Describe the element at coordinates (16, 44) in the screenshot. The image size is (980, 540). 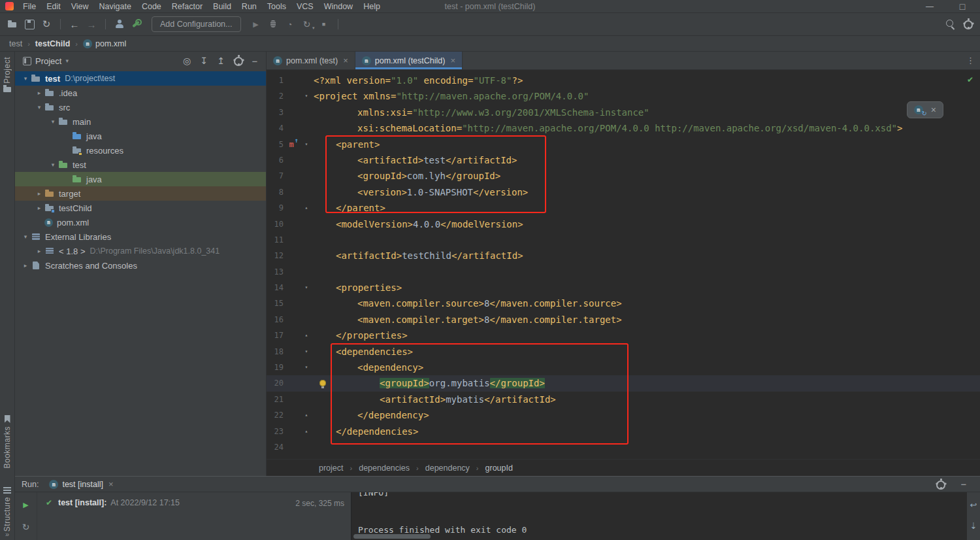
I see `breadcrumb-test: test` at that location.